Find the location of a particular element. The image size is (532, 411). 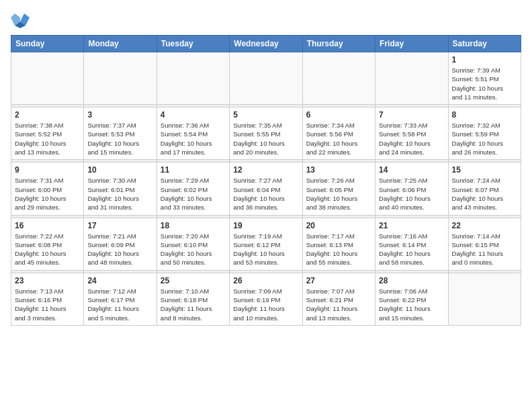

day-number: 3 is located at coordinates (120, 115).